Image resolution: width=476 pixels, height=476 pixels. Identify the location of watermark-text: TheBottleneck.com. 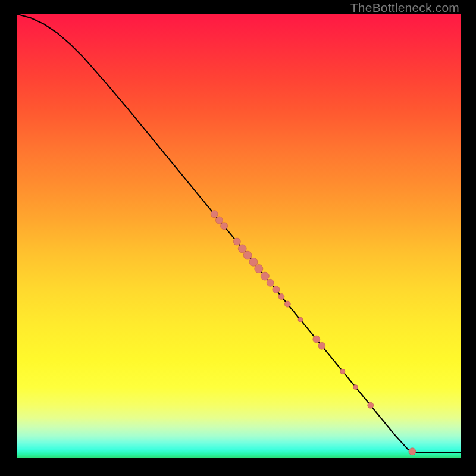
(405, 8).